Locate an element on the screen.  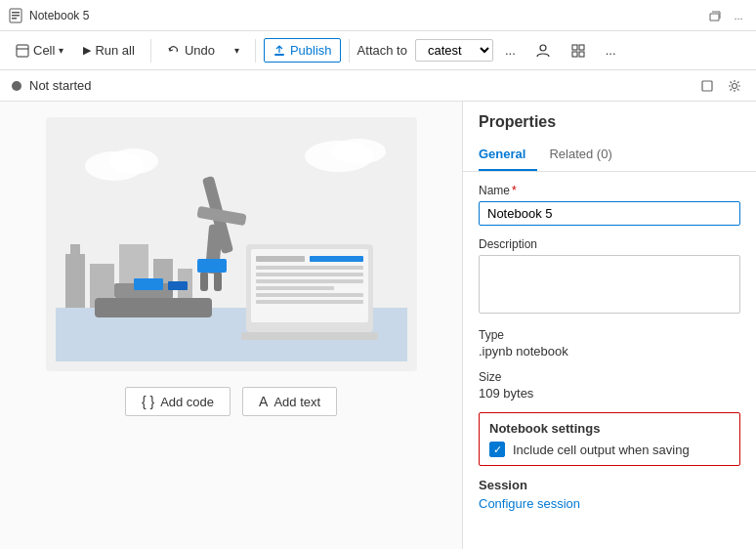
attach-select: catest is located at coordinates (454, 51).